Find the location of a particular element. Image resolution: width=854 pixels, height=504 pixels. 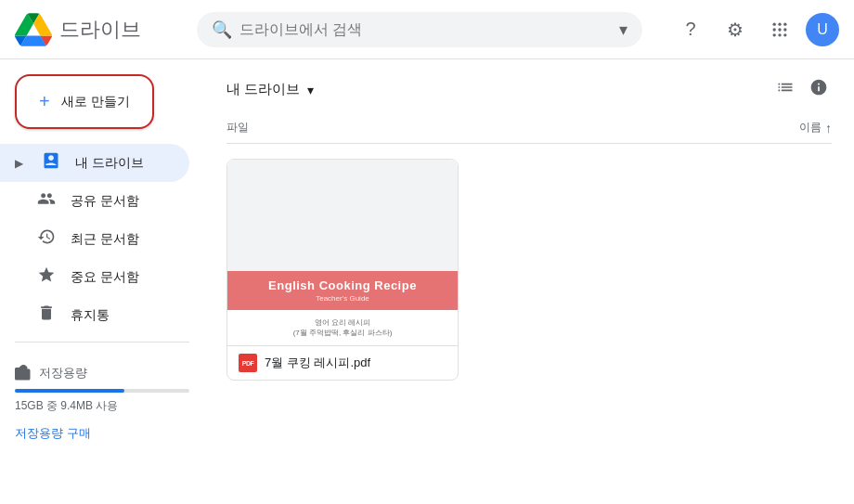

sidebar-item-recent: 최근 문서함 is located at coordinates (95, 239).